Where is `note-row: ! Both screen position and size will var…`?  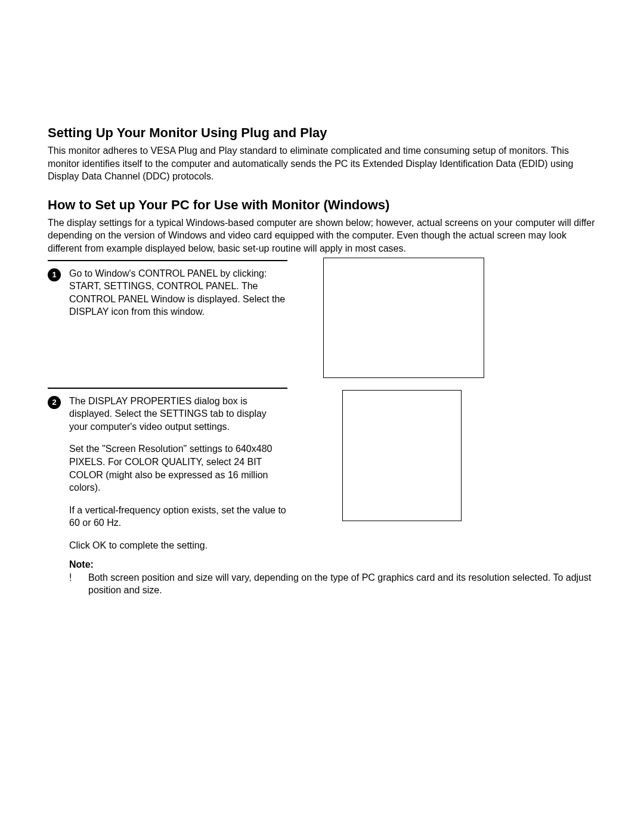
note-row: ! Both screen position and size will var… is located at coordinates (333, 584).